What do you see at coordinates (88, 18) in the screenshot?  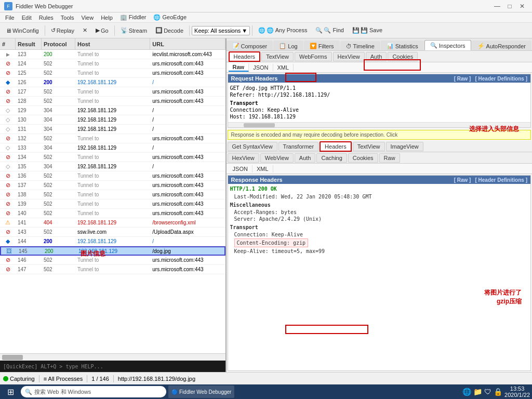 I see `menu-view: View` at bounding box center [88, 18].